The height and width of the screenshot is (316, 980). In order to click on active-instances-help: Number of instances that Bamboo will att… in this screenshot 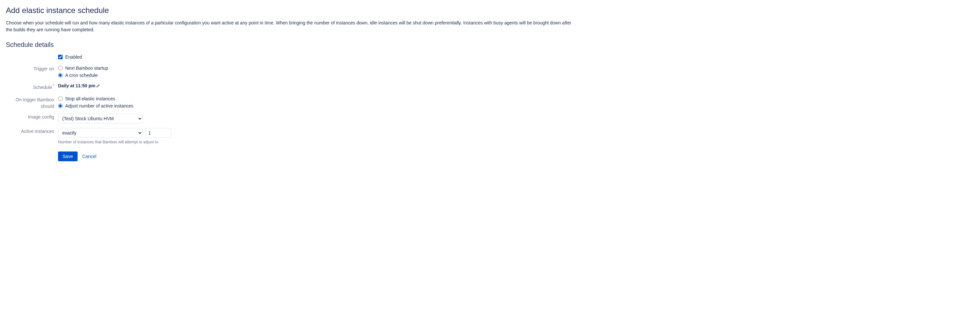, I will do `click(516, 142)`.